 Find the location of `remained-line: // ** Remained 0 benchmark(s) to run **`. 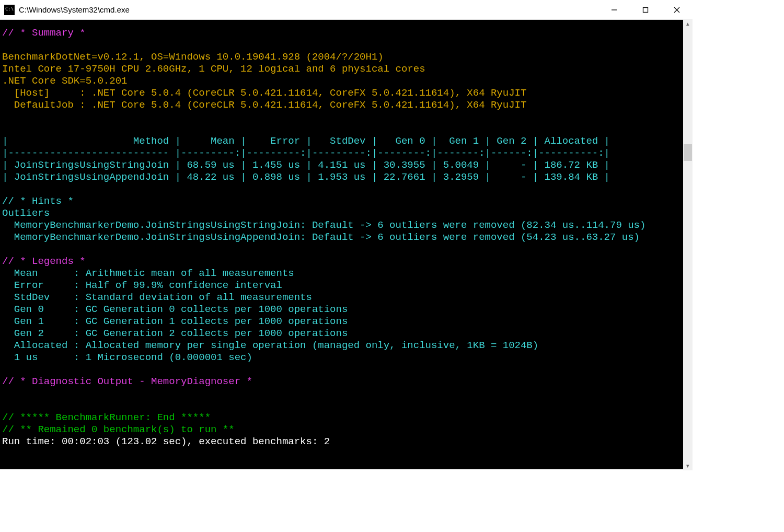

remained-line: // ** Remained 0 benchmark(s) to run ** is located at coordinates (118, 430).